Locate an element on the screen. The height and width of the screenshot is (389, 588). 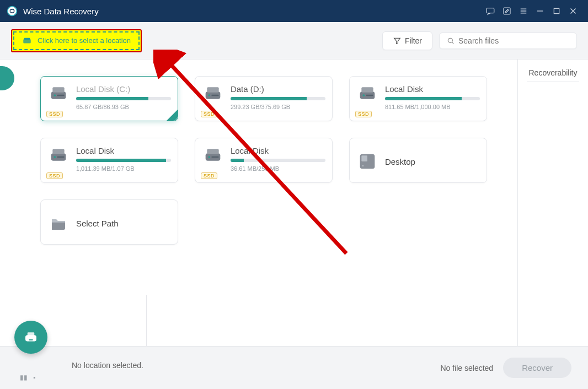
right-column: Recoverability is located at coordinates (553, 203).